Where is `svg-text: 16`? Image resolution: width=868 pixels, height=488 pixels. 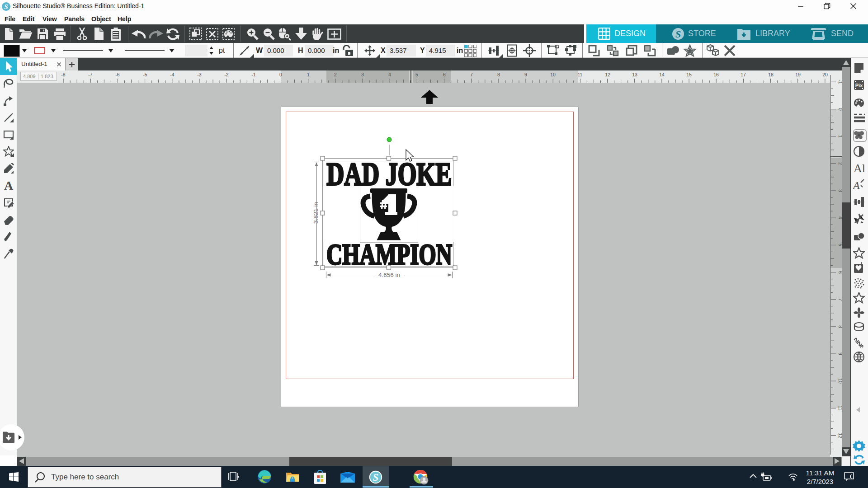
svg-text: 16 is located at coordinates (716, 75).